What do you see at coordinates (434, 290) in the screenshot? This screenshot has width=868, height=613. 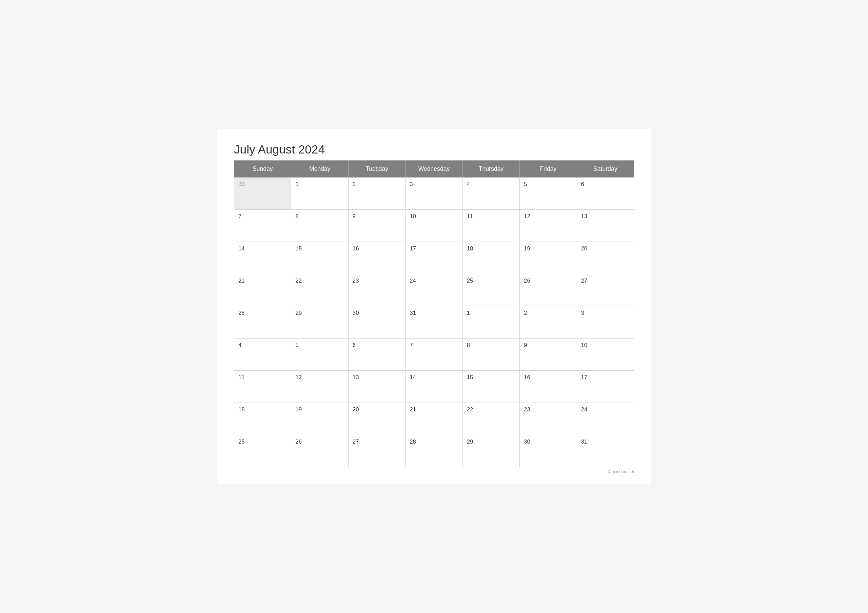 I see `calendar-week-row: 21222324252627` at bounding box center [434, 290].